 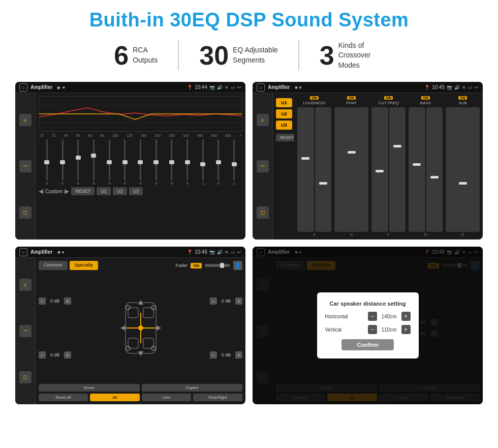 What do you see at coordinates (140, 328) in the screenshot?
I see `car-diagram` at bounding box center [140, 328].